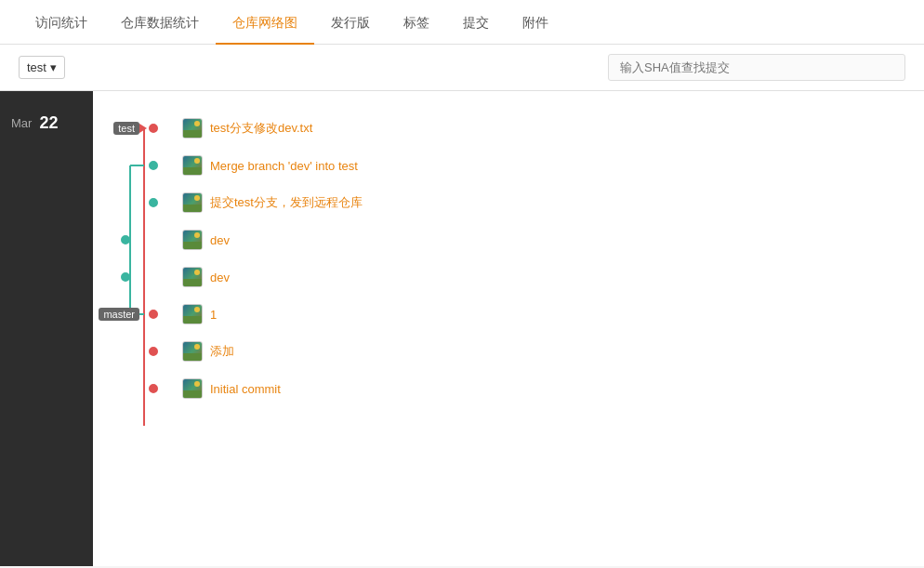 This screenshot has width=924, height=568. I want to click on sidebar-date: Mar 22, so click(46, 123).